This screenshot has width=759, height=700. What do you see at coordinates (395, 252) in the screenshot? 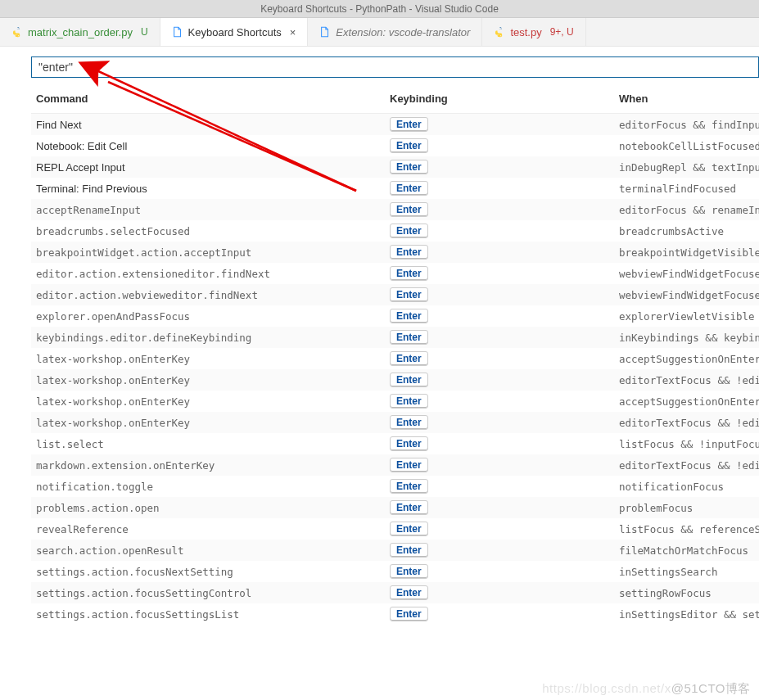
I see `keybinding-row: breakpointWidget.action.acceptInputEnter…` at bounding box center [395, 252].